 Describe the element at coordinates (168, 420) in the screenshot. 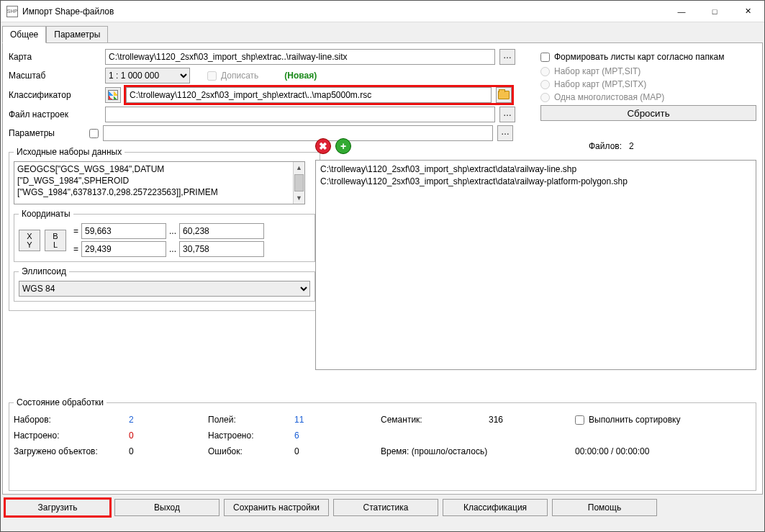

I see `value-sets: 2` at that location.